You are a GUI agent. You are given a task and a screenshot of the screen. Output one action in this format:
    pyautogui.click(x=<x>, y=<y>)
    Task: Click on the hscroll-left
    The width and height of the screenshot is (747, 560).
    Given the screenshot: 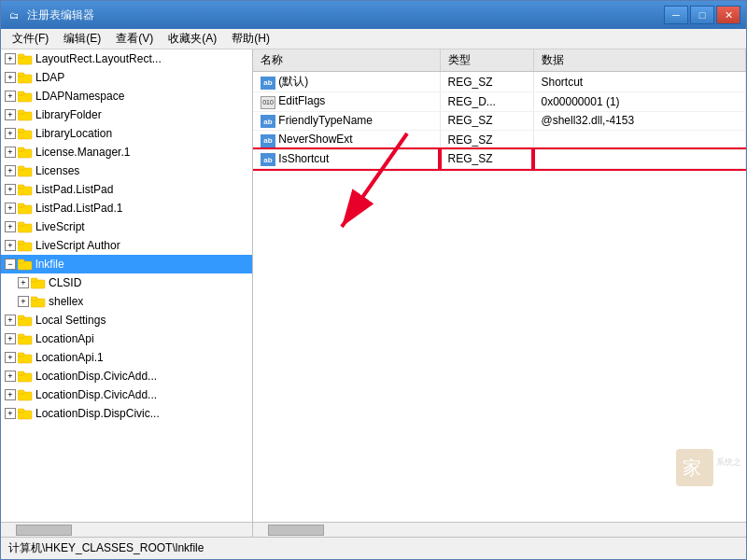 What is the action you would take?
    pyautogui.click(x=127, y=530)
    